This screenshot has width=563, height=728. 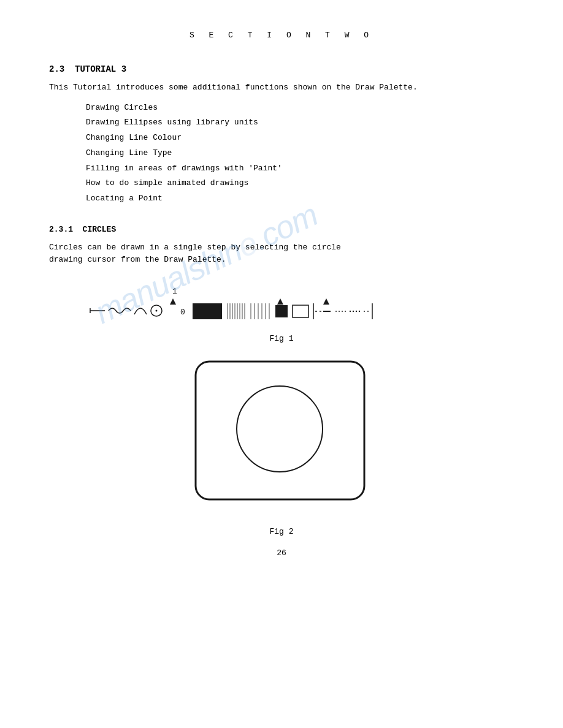 What do you see at coordinates (282, 69) in the screenshot?
I see `tutorial-heading: 2.3 TUTORIAL 3` at bounding box center [282, 69].